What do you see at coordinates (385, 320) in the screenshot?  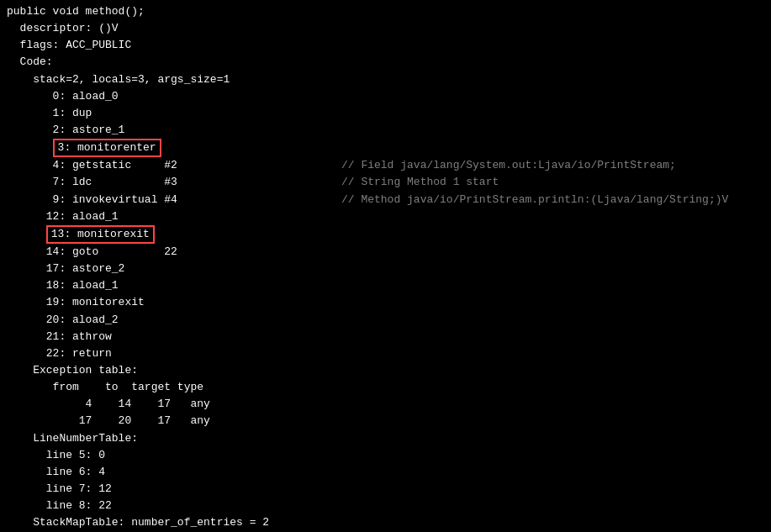 I see `line-20: 20: aload_2` at bounding box center [385, 320].